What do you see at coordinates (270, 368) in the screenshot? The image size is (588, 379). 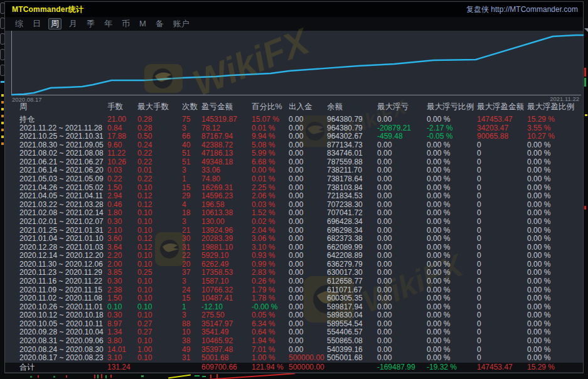 I see `cell: 121.94 %` at bounding box center [270, 368].